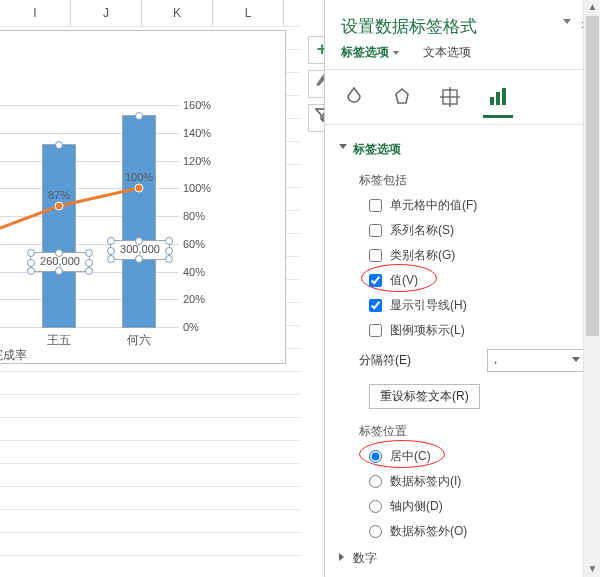 This screenshot has height=577, width=600. What do you see at coordinates (201, 272) in the screenshot?
I see `axis-tick: 40%` at bounding box center [201, 272].